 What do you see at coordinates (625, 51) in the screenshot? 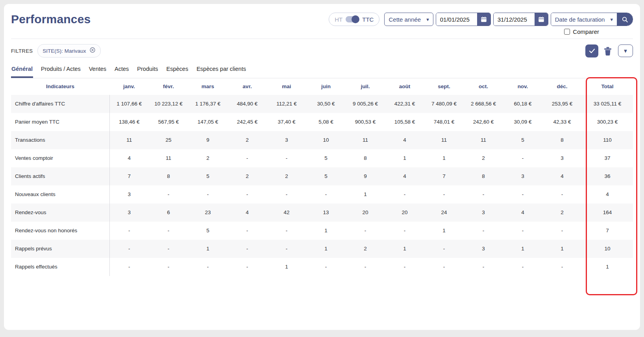
I see `filters-dropdown-button: ▼` at bounding box center [625, 51].